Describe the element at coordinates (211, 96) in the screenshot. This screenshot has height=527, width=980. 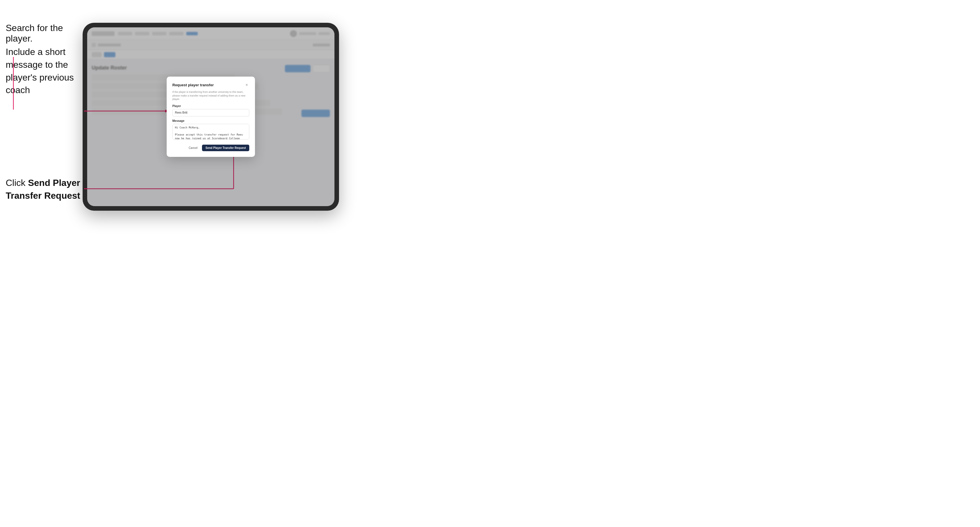
I see `modal-description: If the player is transferring from anoth…` at that location.